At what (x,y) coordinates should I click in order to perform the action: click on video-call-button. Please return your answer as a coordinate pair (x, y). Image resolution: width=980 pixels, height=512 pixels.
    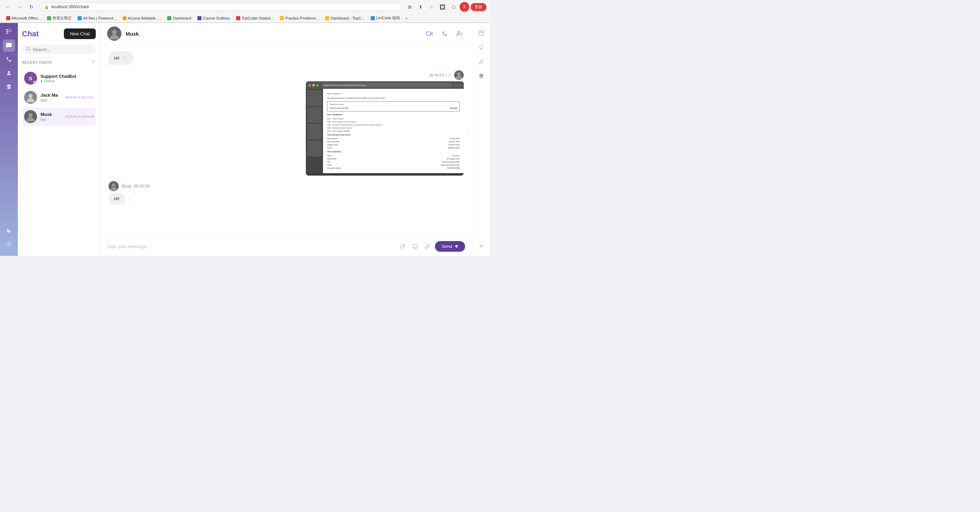
    Looking at the image, I should click on (429, 33).